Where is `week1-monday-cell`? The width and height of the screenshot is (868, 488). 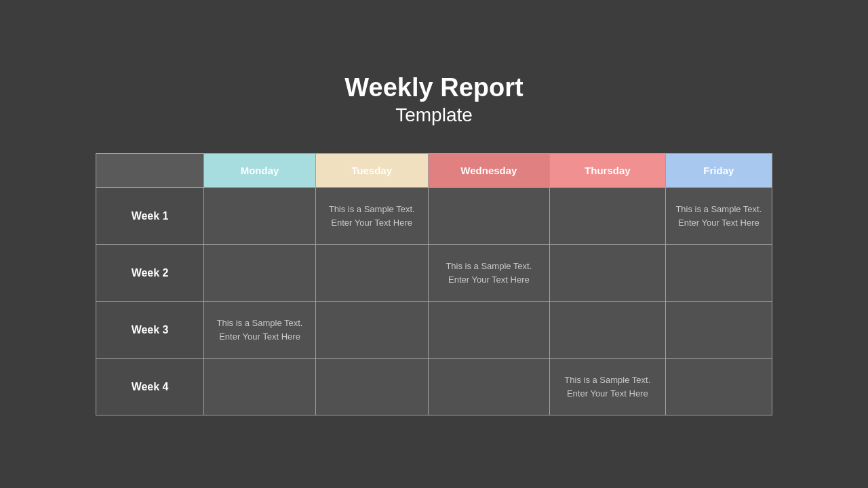
week1-monday-cell is located at coordinates (260, 216).